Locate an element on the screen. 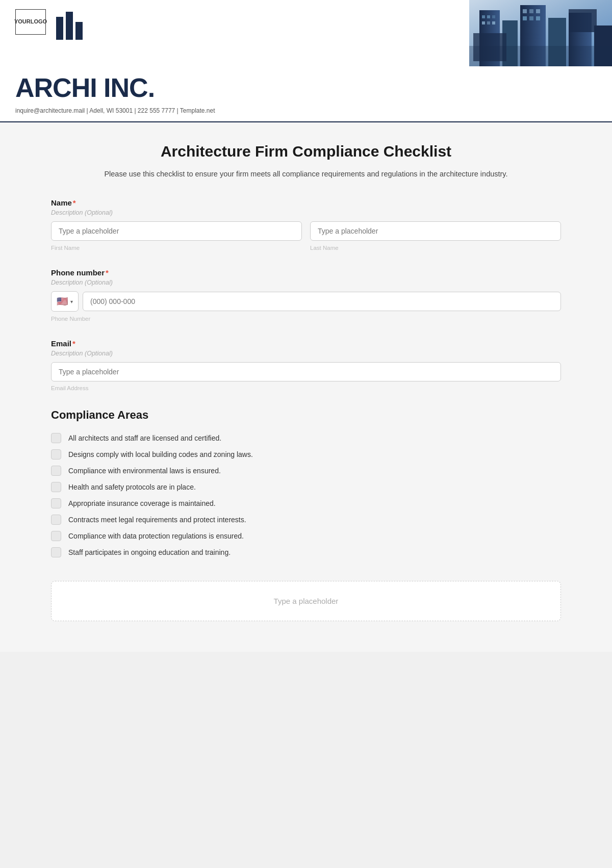 The image size is (612, 868). first-name-sublabel: First Name is located at coordinates (65, 248).